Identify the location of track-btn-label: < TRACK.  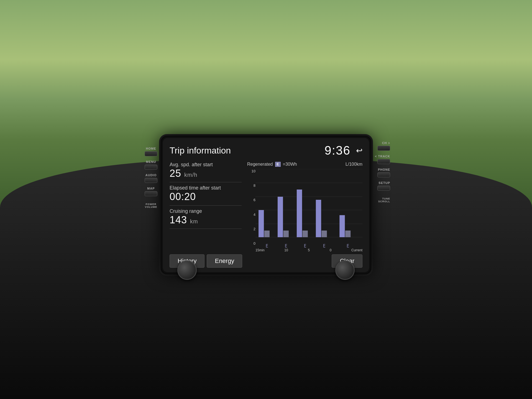
(382, 156).